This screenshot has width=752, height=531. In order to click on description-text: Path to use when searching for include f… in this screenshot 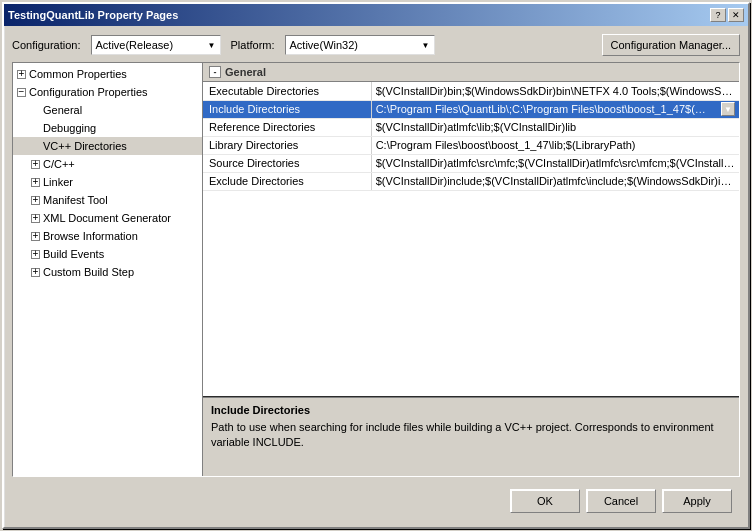, I will do `click(471, 436)`.